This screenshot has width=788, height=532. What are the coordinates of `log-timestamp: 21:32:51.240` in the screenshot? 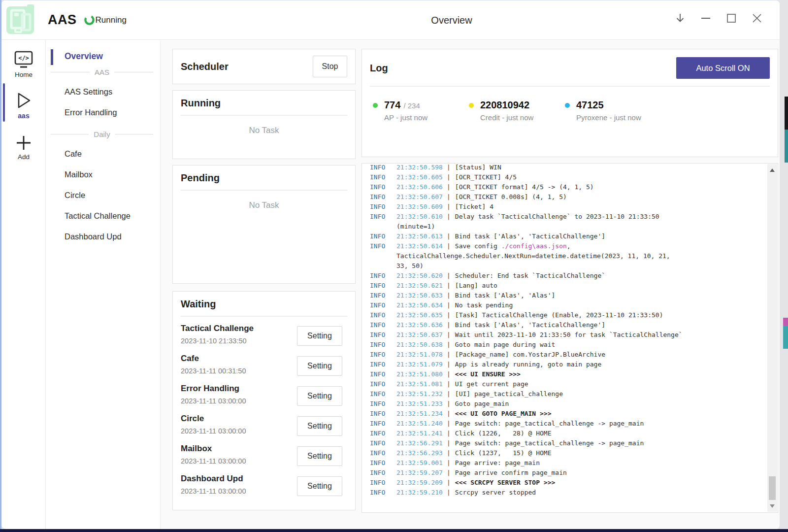 It's located at (420, 424).